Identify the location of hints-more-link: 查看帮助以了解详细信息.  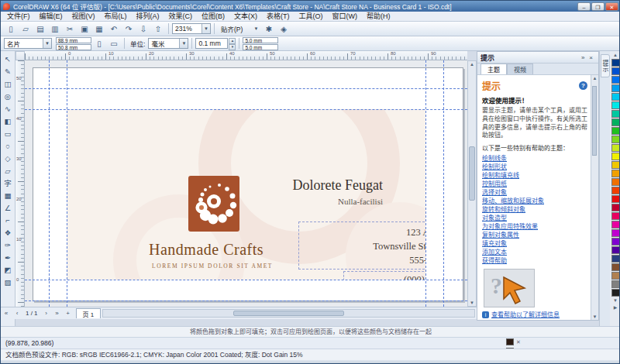
(525, 314).